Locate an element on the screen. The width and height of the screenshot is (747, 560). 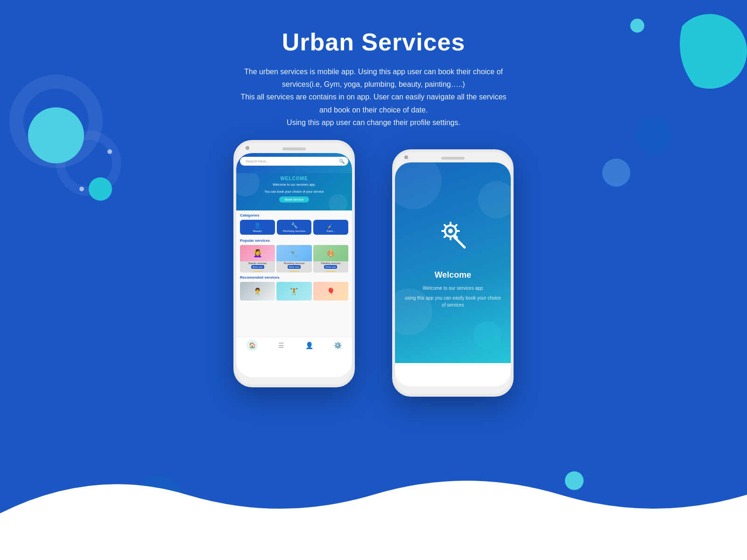
phone-1-camera is located at coordinates (247, 148).